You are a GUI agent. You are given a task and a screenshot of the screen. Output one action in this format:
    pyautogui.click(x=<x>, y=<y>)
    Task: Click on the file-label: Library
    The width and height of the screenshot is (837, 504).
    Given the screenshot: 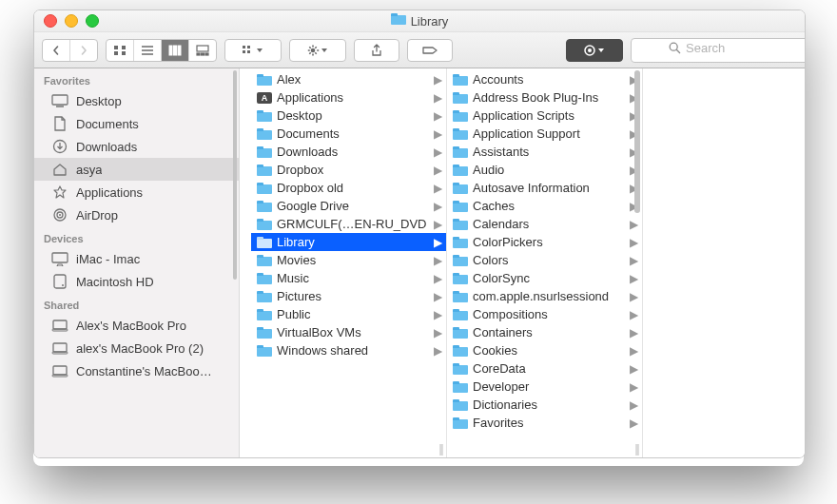 What is the action you would take?
    pyautogui.click(x=353, y=242)
    